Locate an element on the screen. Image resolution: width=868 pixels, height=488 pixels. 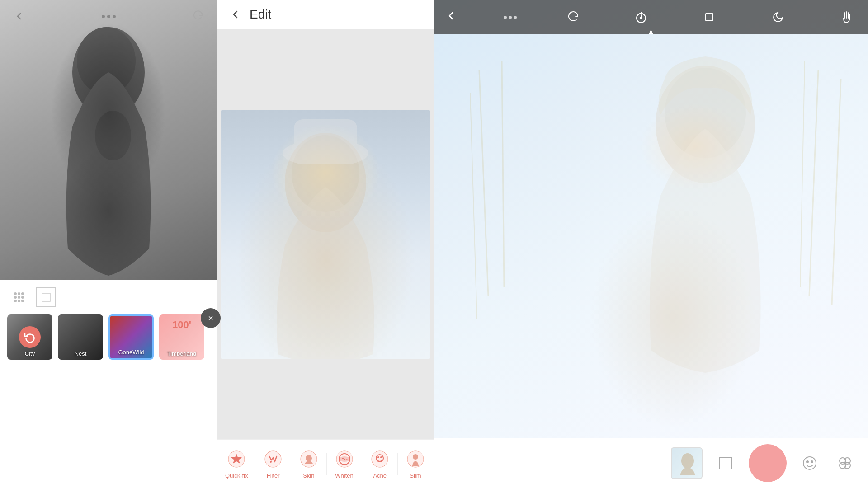
left-dots-menu is located at coordinates (108, 16).